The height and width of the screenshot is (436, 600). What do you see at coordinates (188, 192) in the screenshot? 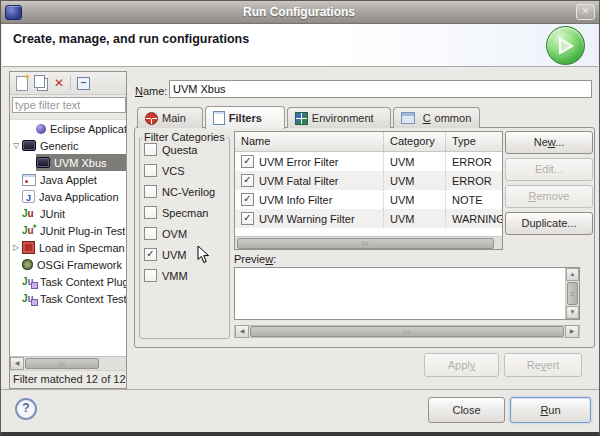
I see `checkbox-label: NC-Verilog` at bounding box center [188, 192].